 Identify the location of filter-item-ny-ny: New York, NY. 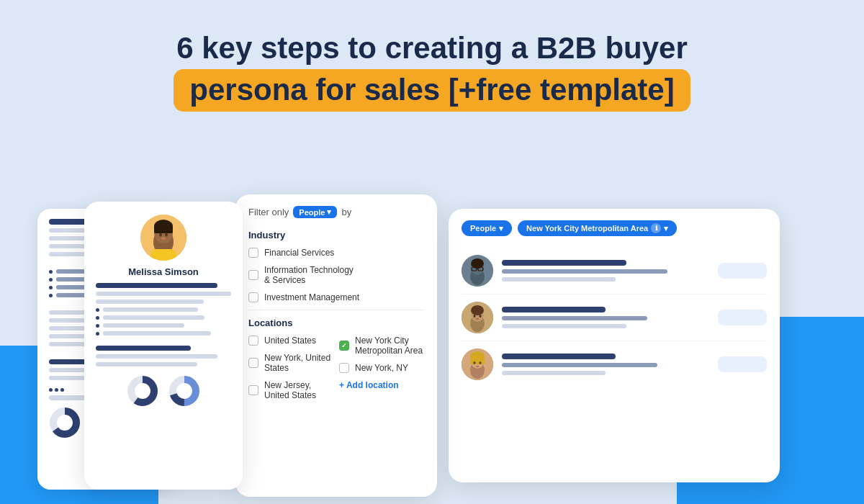
(382, 368).